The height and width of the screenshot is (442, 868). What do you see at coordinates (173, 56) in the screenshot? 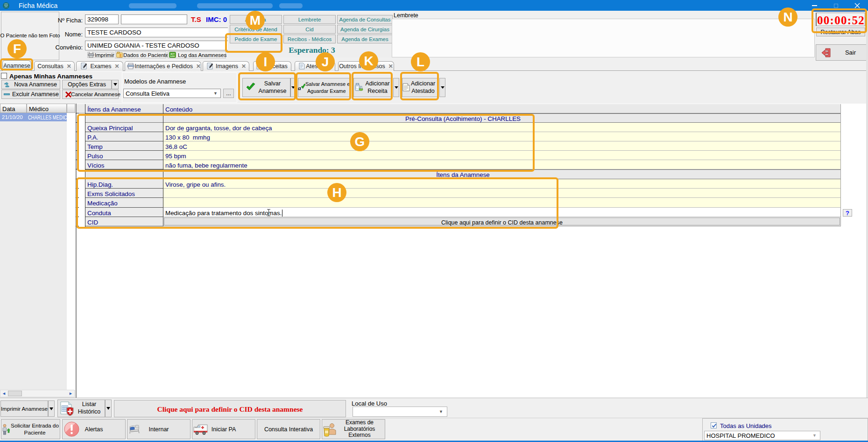
I see `svg-text: LOG` at bounding box center [173, 56].